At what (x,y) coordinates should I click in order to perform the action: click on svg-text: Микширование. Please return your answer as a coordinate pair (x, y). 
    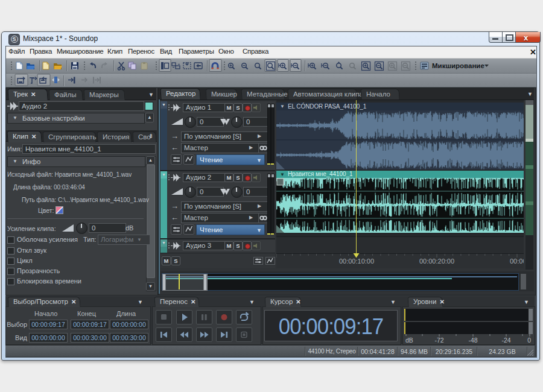
    Looking at the image, I should click on (459, 66).